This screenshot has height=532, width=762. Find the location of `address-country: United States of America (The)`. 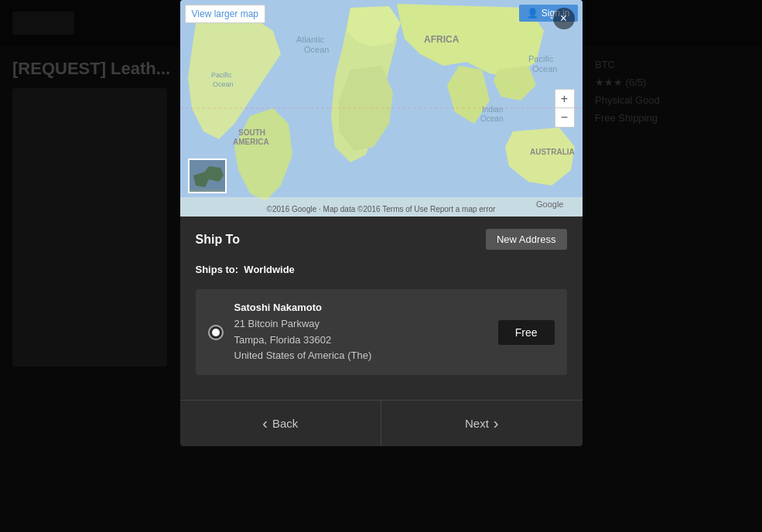

address-country: United States of America (The) is located at coordinates (360, 356).